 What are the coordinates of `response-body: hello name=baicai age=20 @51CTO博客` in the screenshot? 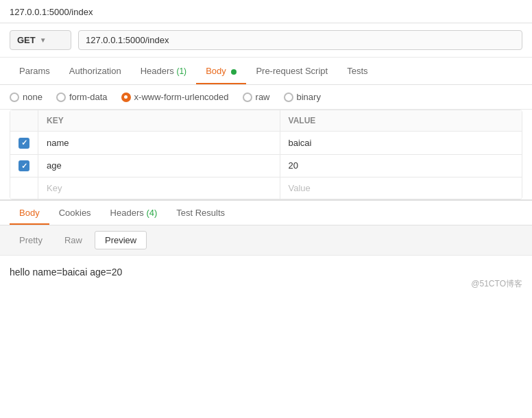 It's located at (266, 276).